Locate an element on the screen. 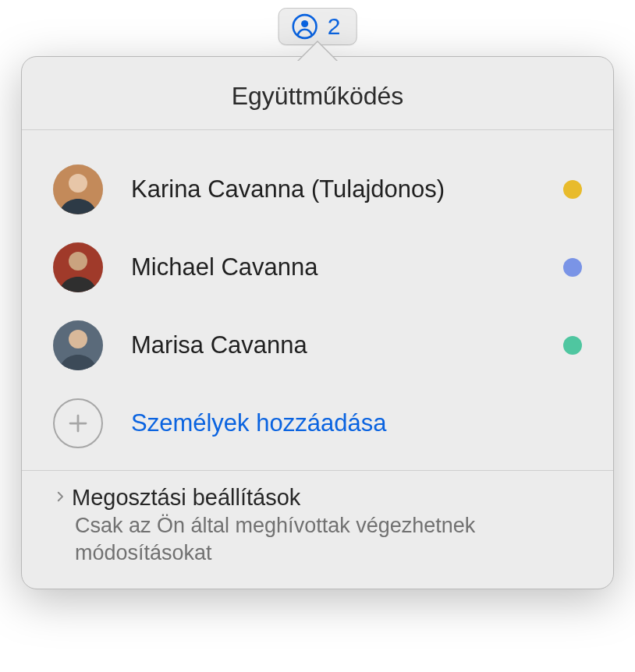 The width and height of the screenshot is (635, 672). sharing-settings-title: Megosztási beállítások is located at coordinates (186, 497).